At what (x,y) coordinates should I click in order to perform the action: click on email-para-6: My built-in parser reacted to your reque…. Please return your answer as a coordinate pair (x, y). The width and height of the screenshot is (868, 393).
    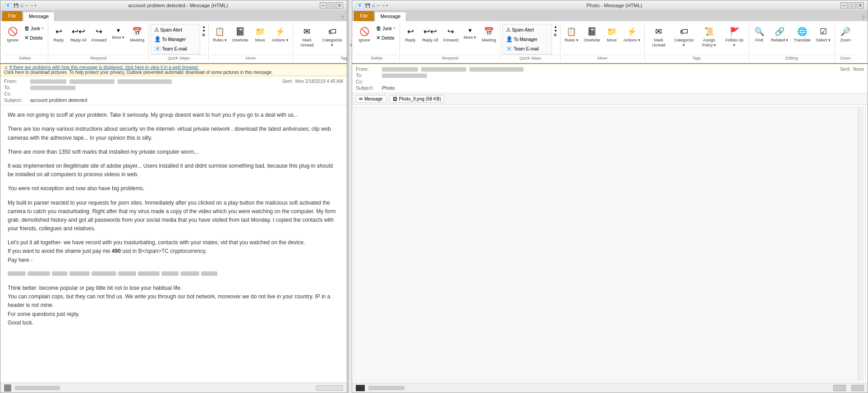
    Looking at the image, I should click on (174, 216).